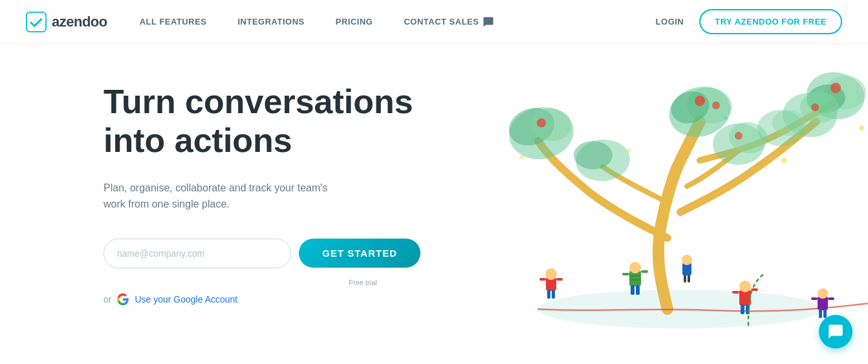 The image size is (868, 364). I want to click on nav-links: ALL FEATURES INTEGRATIONS PRICING CONTAC…, so click(398, 22).